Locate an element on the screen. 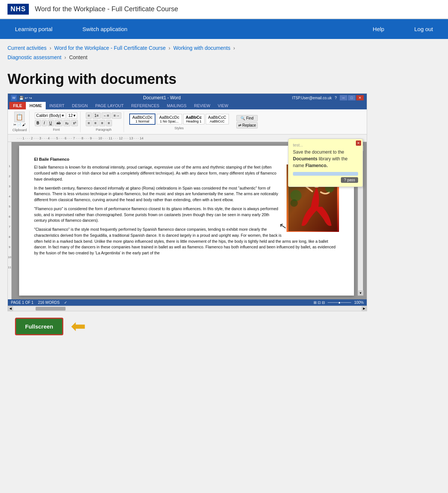 This screenshot has width=448, height=493. breadcrumb-working-docs: Working with documents is located at coordinates (202, 48).